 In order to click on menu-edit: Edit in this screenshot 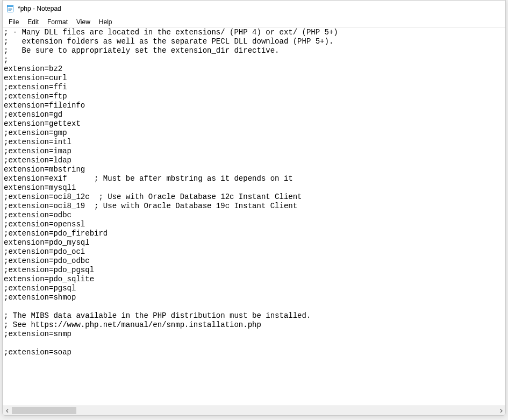, I will do `click(33, 22)`.